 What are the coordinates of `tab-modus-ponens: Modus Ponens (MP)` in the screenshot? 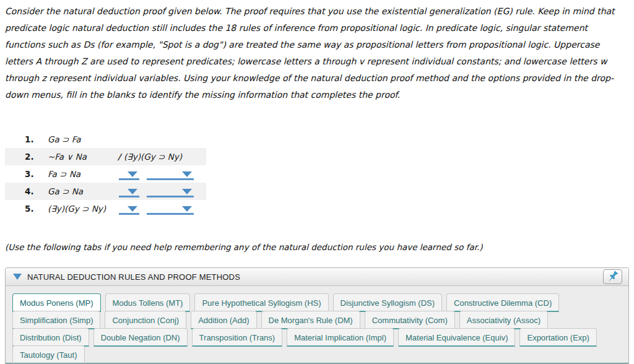 It's located at (57, 303).